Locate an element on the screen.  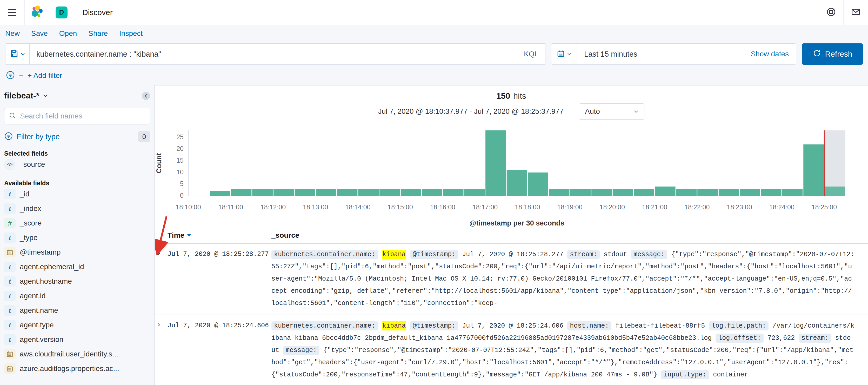
sidebar-field-agent.name: tagent.name is located at coordinates (77, 310).